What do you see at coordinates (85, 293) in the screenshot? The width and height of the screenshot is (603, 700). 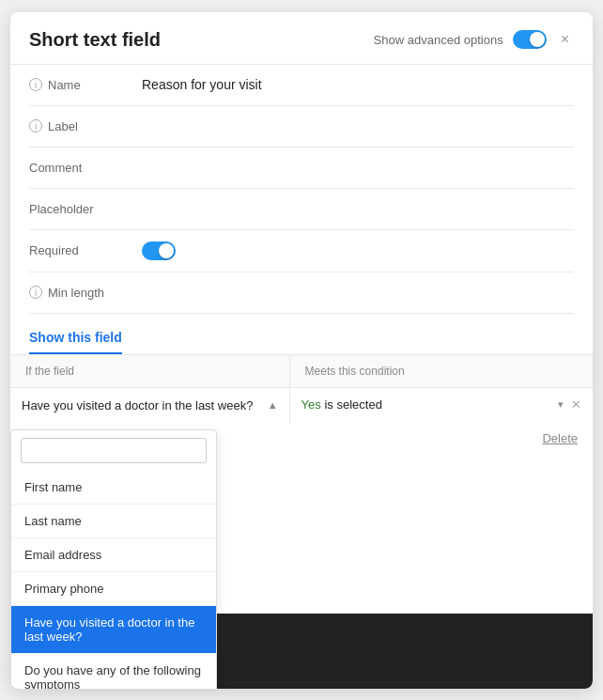 I see `min-length-label: i Min length` at bounding box center [85, 293].